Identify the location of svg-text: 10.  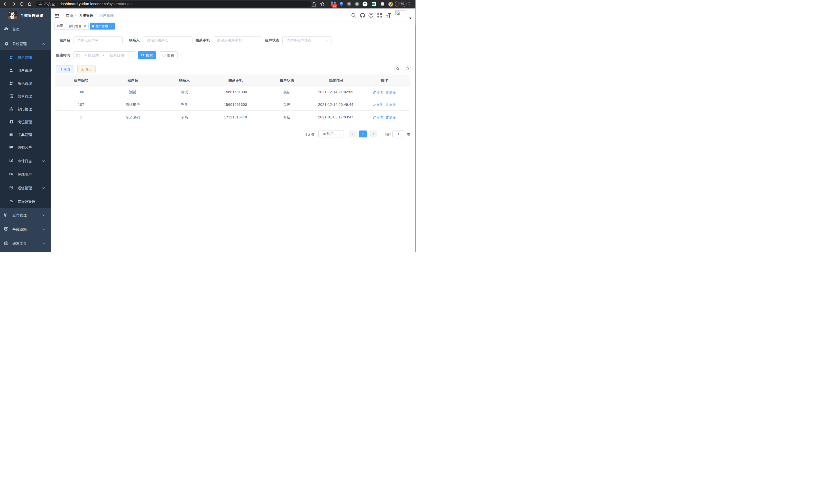
(335, 6).